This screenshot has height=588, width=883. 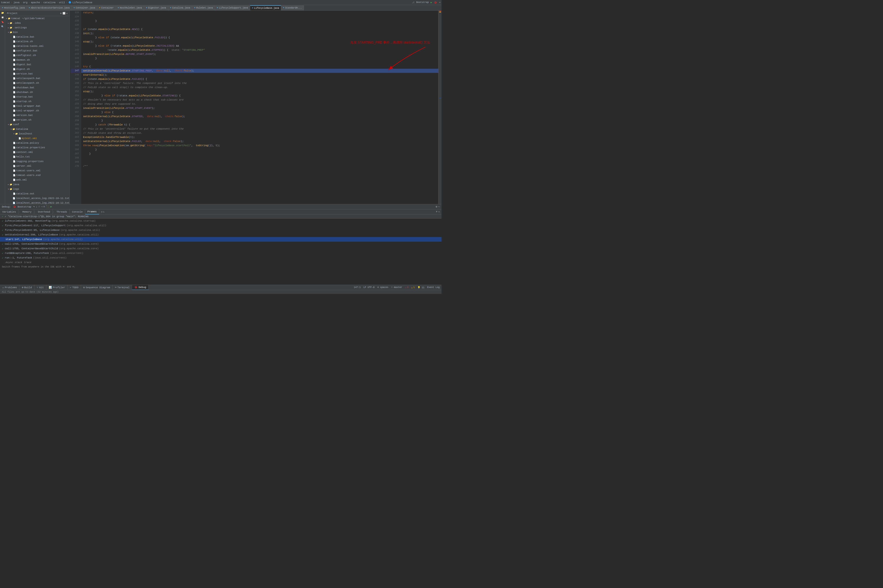 I want to click on run-btn: ▶, so click(x=432, y=2).